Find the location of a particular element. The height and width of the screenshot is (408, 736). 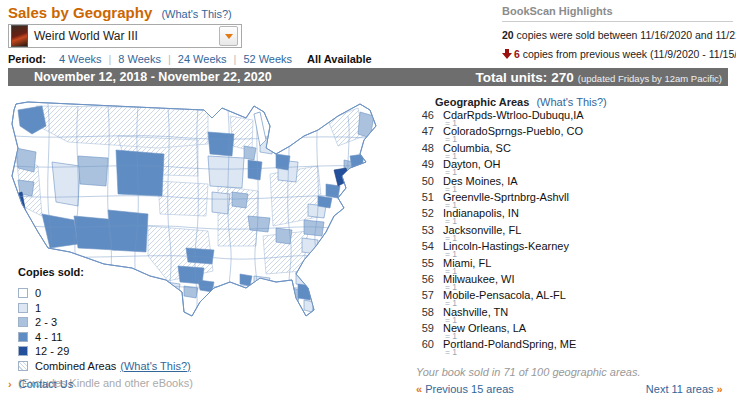

next-areas-label: Next 11 areas is located at coordinates (680, 389).